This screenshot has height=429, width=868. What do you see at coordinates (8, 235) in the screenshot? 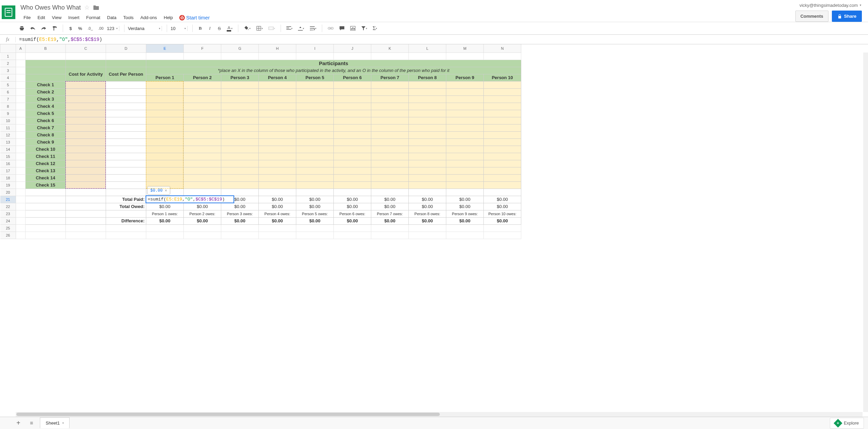
I see `row-header-26: 26` at bounding box center [8, 235].